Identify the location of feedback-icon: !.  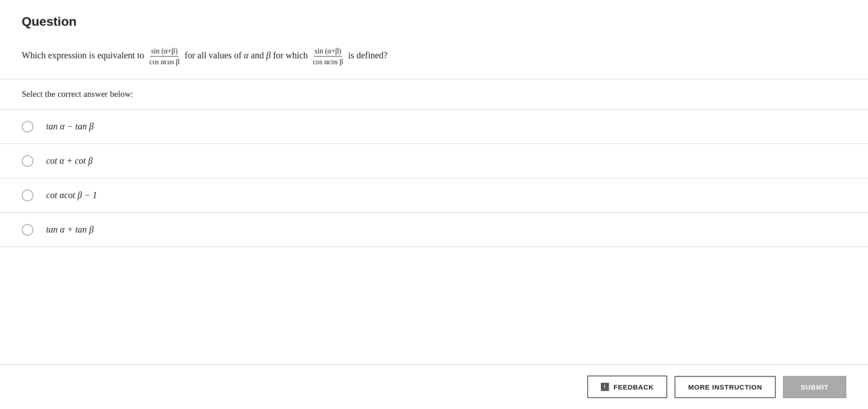
(605, 387).